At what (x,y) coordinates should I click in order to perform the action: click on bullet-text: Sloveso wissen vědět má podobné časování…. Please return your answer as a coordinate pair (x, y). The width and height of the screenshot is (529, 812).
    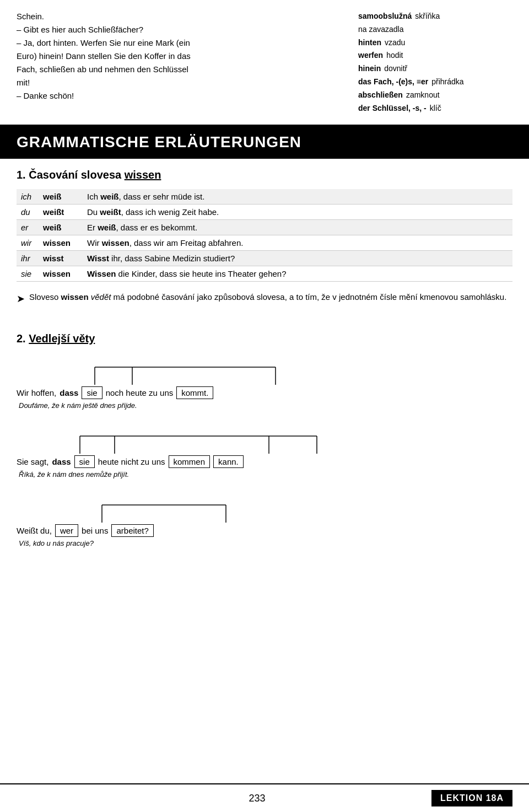
    Looking at the image, I should click on (268, 299).